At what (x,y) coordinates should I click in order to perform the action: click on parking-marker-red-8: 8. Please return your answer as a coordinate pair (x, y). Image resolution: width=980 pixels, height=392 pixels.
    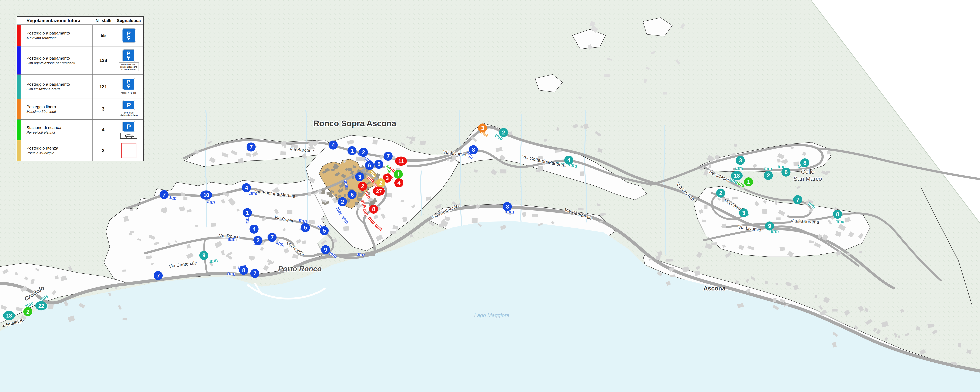
    Looking at the image, I should click on (374, 209).